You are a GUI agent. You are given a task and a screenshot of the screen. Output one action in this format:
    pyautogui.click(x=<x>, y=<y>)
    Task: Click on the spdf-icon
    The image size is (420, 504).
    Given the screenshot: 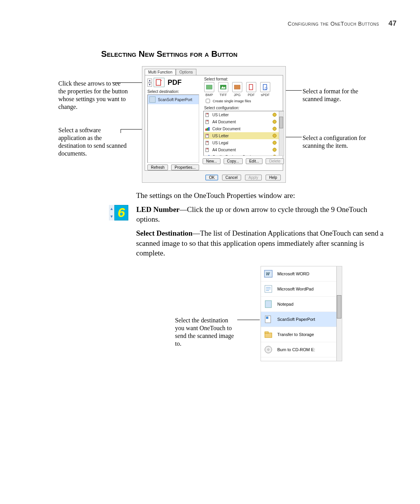 What is the action you would take?
    pyautogui.click(x=265, y=87)
    